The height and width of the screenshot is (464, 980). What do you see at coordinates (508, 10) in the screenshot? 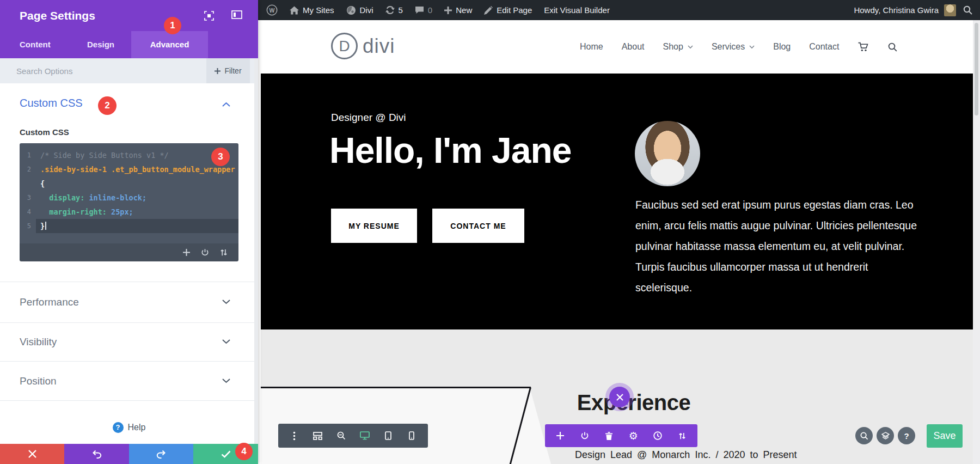
I see `edit-page-menu: Edit Page` at bounding box center [508, 10].